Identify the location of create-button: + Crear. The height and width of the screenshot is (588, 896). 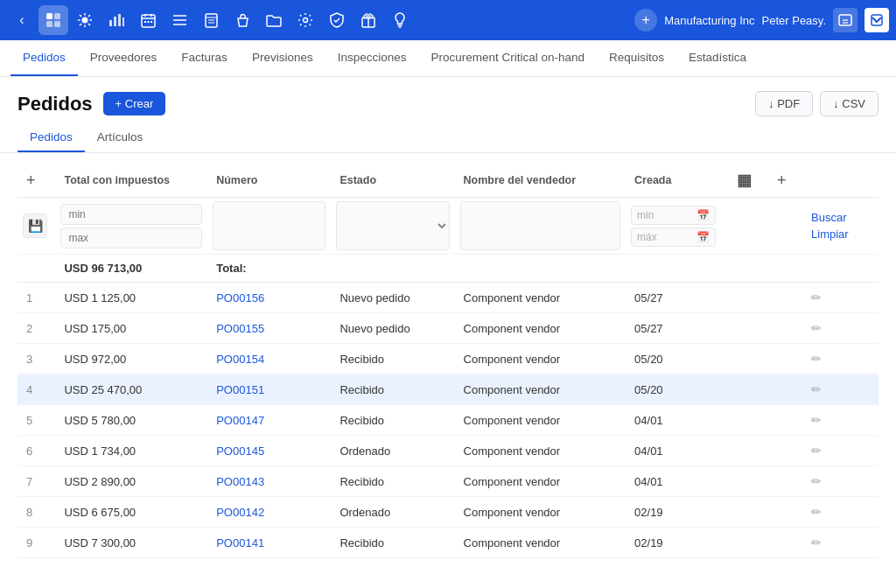
(135, 103).